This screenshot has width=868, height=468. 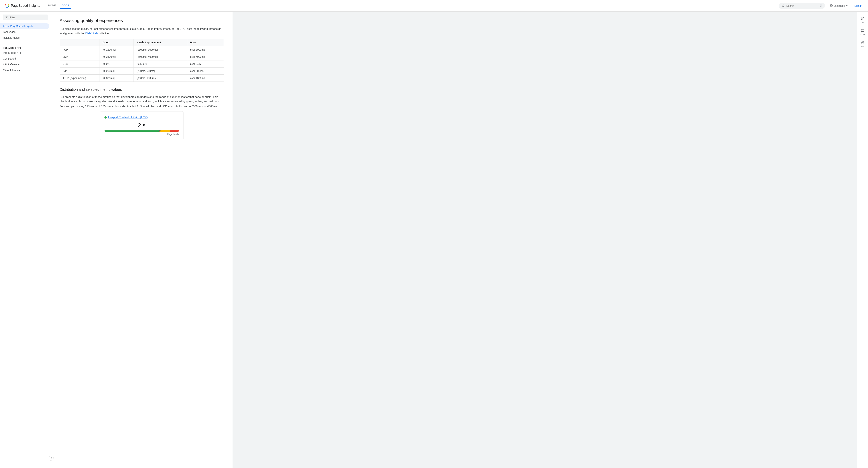 What do you see at coordinates (160, 42) in the screenshot?
I see `table-header-needs-improvement: Needs Improvement` at bounding box center [160, 42].